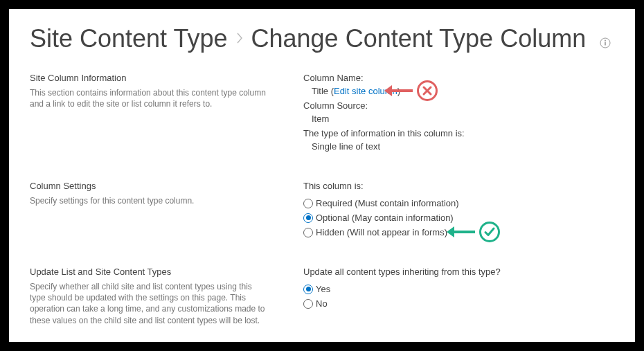 This screenshot has width=644, height=351. What do you see at coordinates (458, 303) in the screenshot?
I see `radio-inherit-no: No` at bounding box center [458, 303].